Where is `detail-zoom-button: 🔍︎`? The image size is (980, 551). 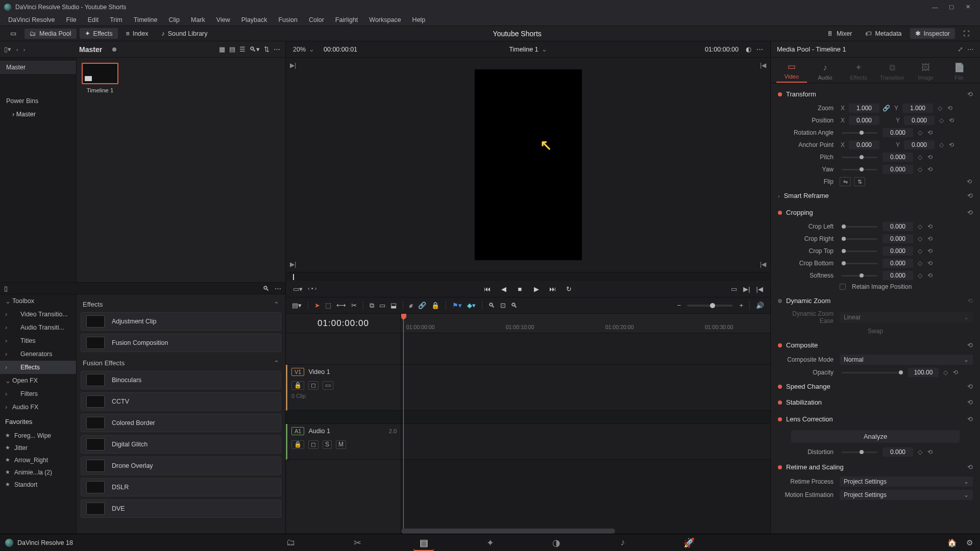 detail-zoom-button: 🔍︎ is located at coordinates (514, 305).